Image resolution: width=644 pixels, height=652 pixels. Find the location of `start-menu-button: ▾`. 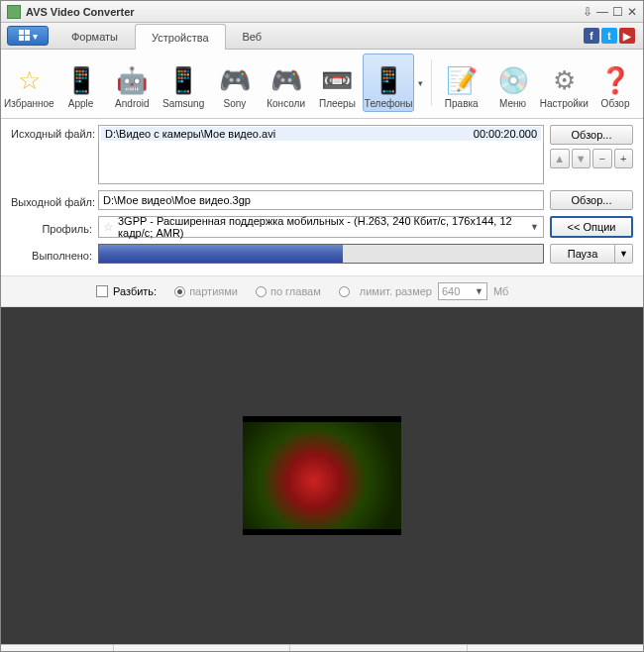

start-menu-button: ▾ is located at coordinates (28, 36).